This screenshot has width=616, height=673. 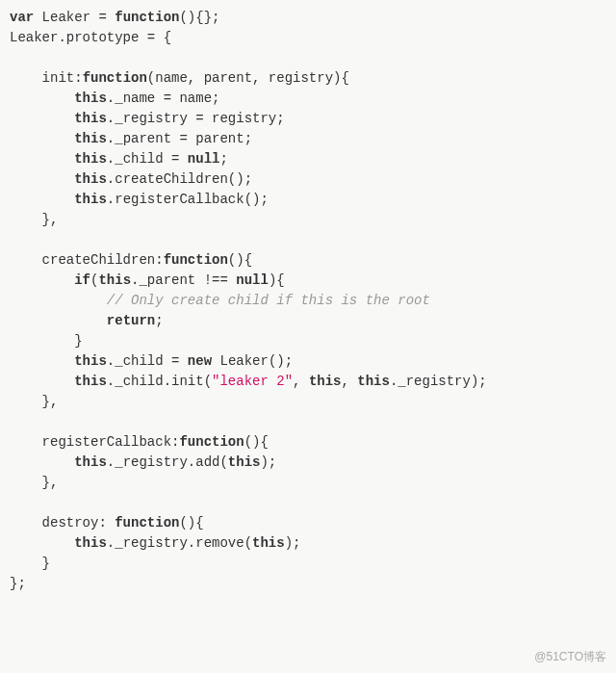 What do you see at coordinates (188, 199) in the screenshot?
I see `code-token-punc: .registerCallback();` at bounding box center [188, 199].